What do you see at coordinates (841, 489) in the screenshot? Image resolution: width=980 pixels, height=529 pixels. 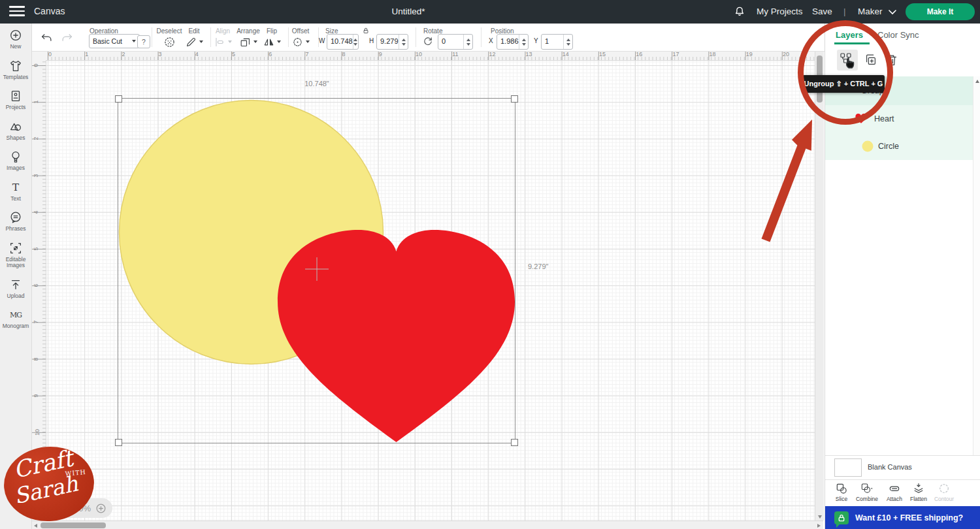 I see `slice-icon` at bounding box center [841, 489].